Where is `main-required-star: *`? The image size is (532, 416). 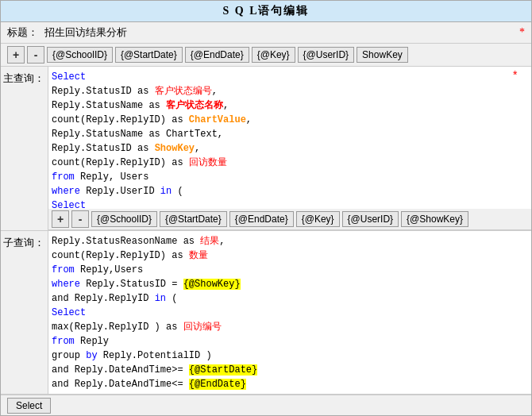 main-required-star: * is located at coordinates (515, 76).